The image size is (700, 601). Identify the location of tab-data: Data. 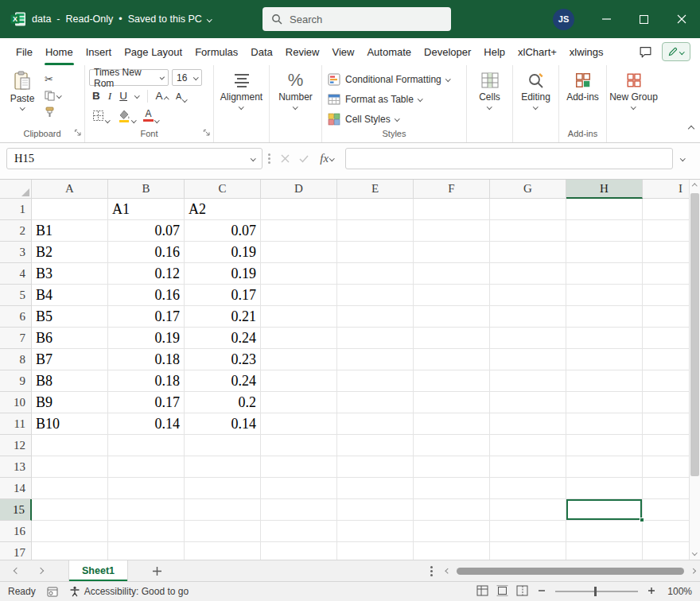
(261, 52).